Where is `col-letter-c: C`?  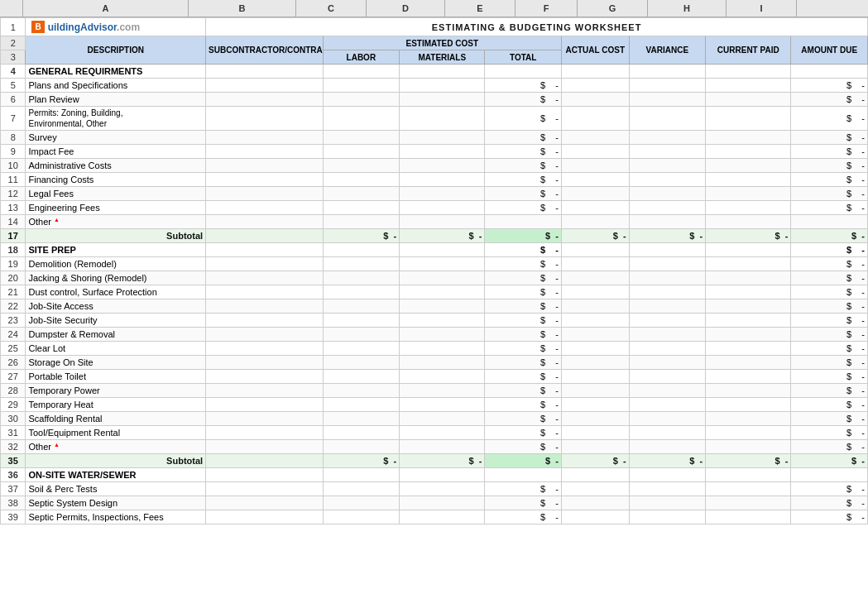
col-letter-c: C is located at coordinates (331, 8).